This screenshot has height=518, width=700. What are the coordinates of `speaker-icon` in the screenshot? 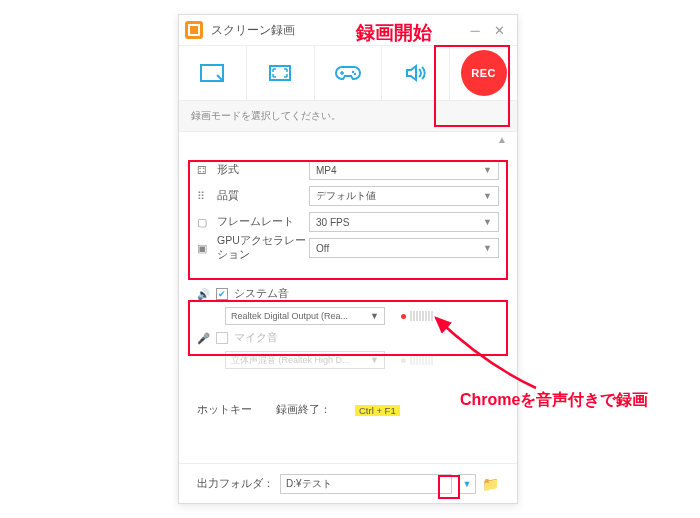 It's located at (416, 73).